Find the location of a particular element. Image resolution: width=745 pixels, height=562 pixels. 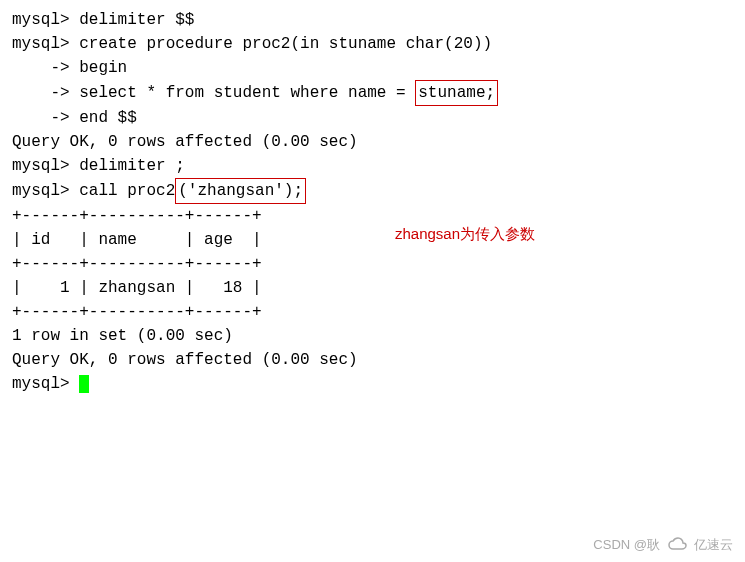

terminal-line: 1 row in set (0.00 sec) is located at coordinates (372, 336).